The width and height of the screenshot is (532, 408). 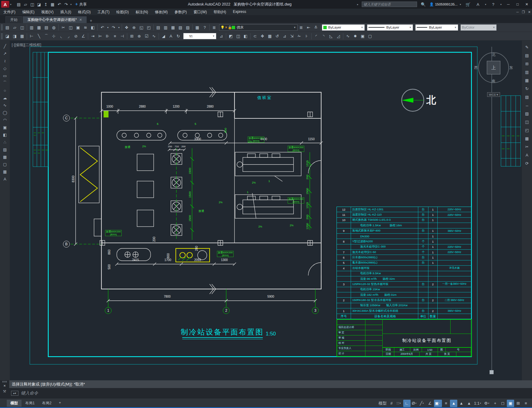 What do you see at coordinates (523, 12) in the screenshot?
I see `doc-restore-button: ❐` at bounding box center [523, 12].